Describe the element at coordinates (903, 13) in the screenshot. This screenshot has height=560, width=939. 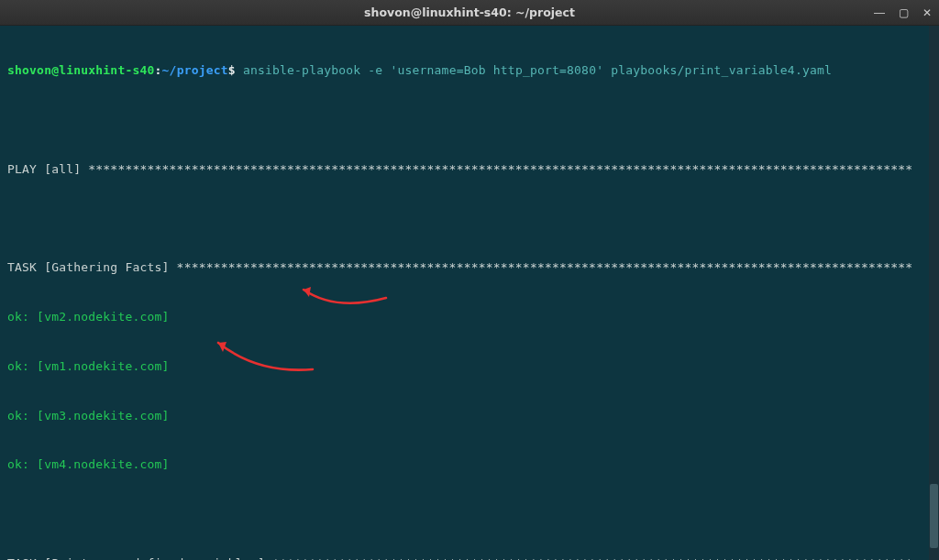
I see `window-controls: — ▢ ✕` at that location.